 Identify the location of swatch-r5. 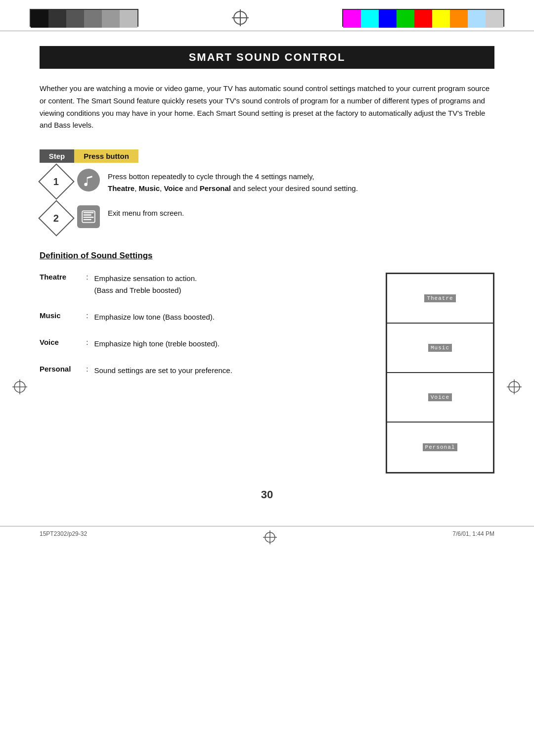
(423, 19).